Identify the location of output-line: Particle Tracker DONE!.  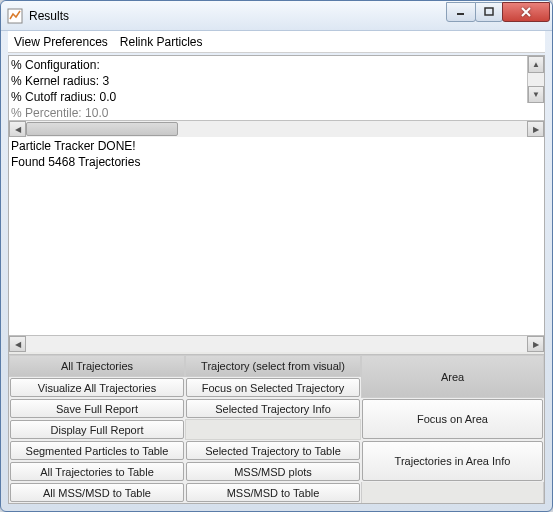
(276, 146).